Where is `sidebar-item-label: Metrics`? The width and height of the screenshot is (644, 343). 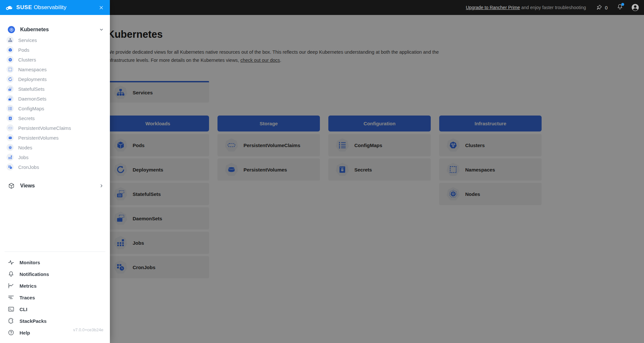 sidebar-item-label: Metrics is located at coordinates (28, 286).